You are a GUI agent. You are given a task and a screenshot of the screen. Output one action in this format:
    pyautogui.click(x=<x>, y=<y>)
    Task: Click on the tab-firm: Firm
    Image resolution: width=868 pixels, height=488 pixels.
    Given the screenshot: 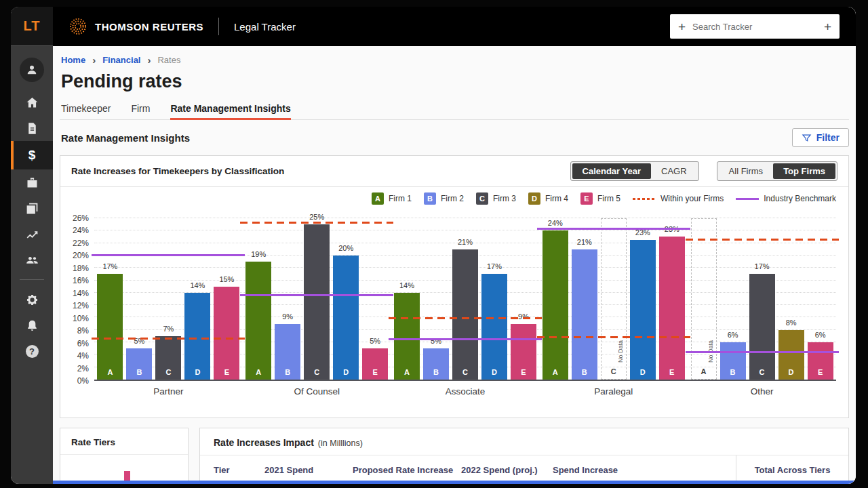 What is the action you would take?
    pyautogui.click(x=140, y=109)
    